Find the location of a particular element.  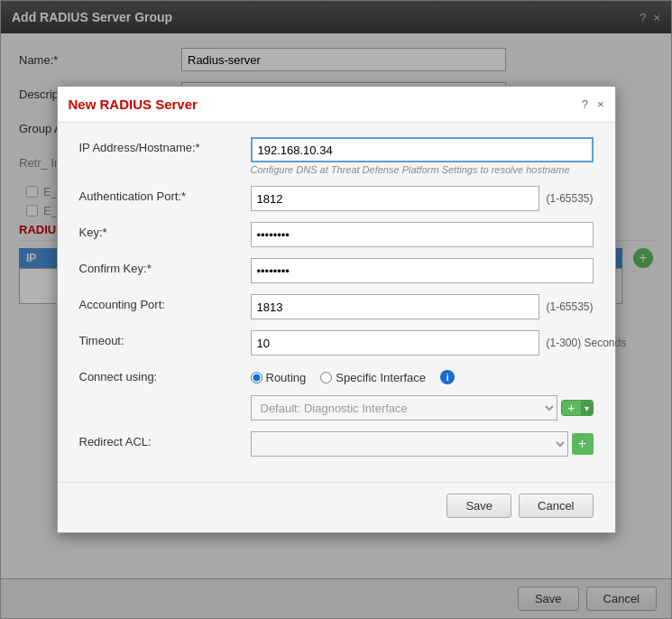

modal-interface-dropdown-row: Default: Diagnostic Interface + ▾ is located at coordinates (422, 408).